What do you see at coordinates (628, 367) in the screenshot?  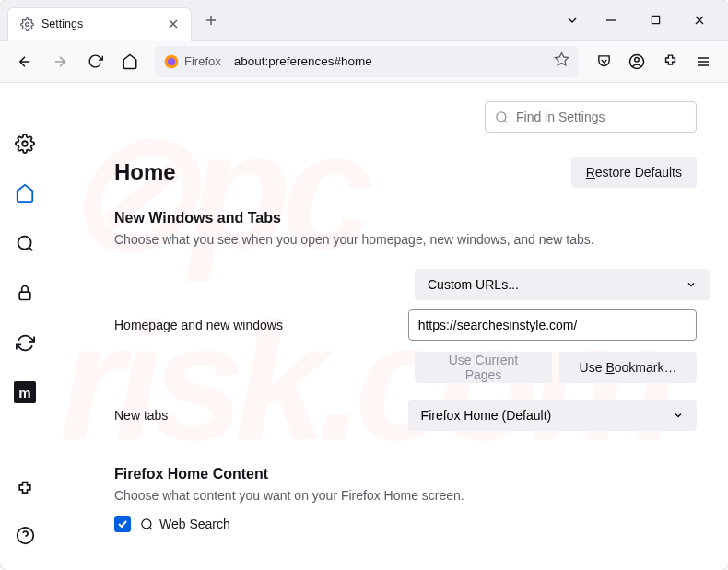 I see `use-bookmark-button: Use Bookmark…` at bounding box center [628, 367].